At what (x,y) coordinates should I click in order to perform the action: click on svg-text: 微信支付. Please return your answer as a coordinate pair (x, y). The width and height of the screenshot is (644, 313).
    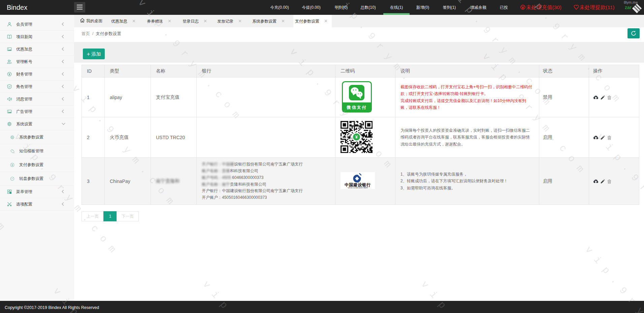
    Looking at the image, I should click on (357, 107).